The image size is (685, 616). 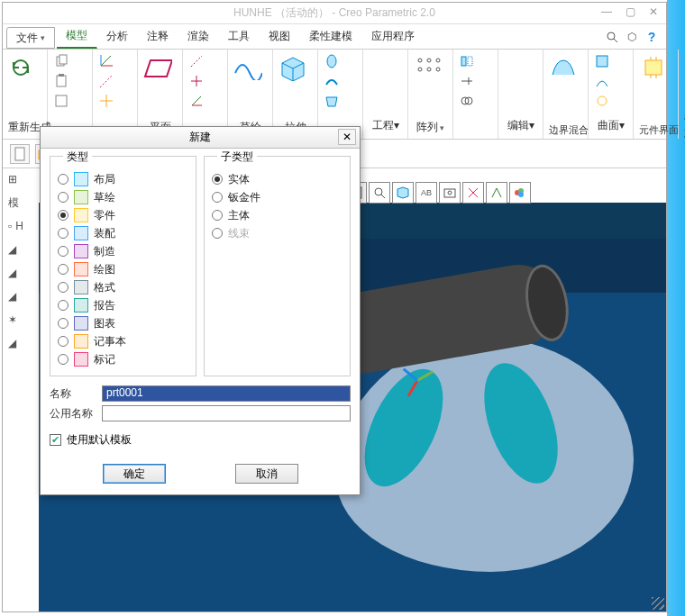 I want to click on help-icon: ?, so click(x=652, y=37).